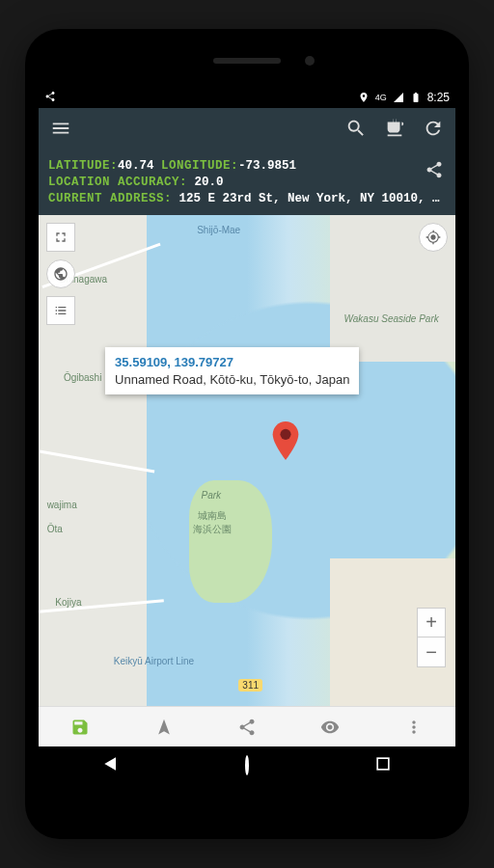 The height and width of the screenshot is (868, 494). I want to click on map-label: wajima, so click(62, 505).